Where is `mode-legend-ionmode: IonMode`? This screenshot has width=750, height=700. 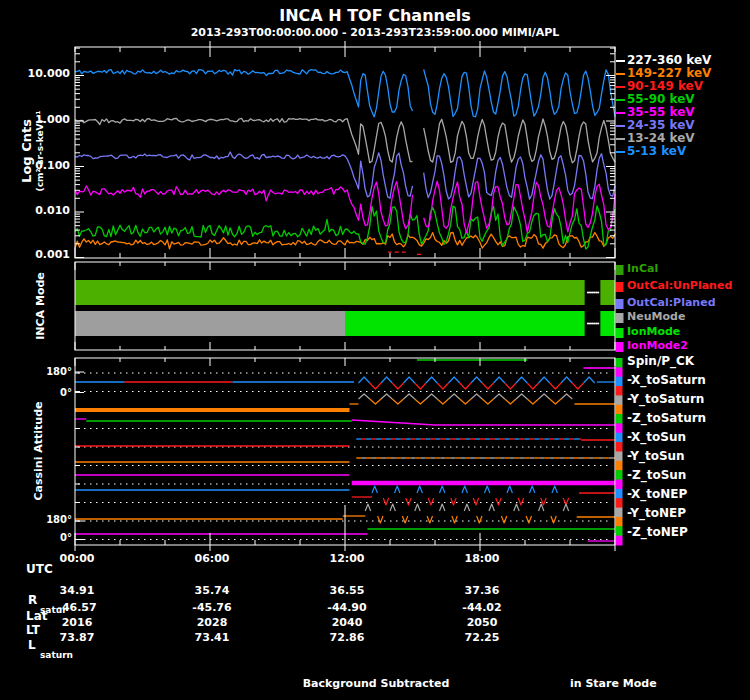
mode-legend-ionmode: IonMode is located at coordinates (654, 332).